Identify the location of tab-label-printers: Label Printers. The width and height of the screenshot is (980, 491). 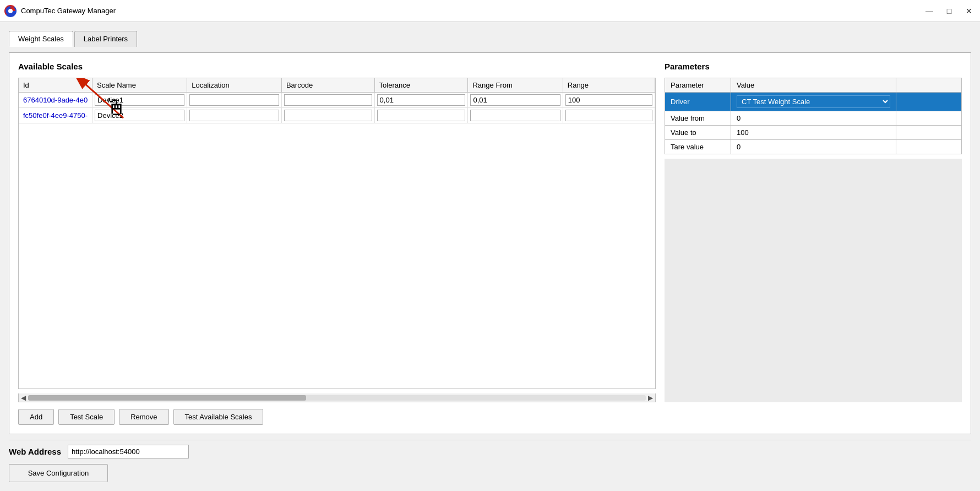
(106, 39).